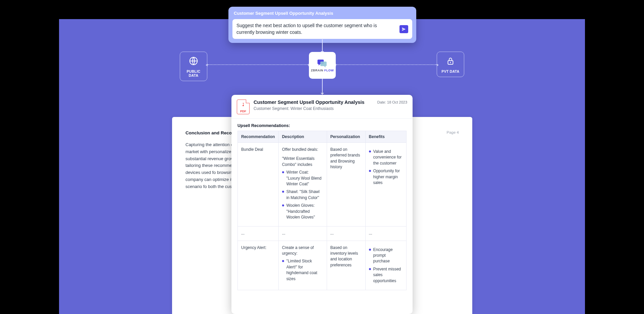  I want to click on private-data-node: PVT DATA, so click(450, 64).